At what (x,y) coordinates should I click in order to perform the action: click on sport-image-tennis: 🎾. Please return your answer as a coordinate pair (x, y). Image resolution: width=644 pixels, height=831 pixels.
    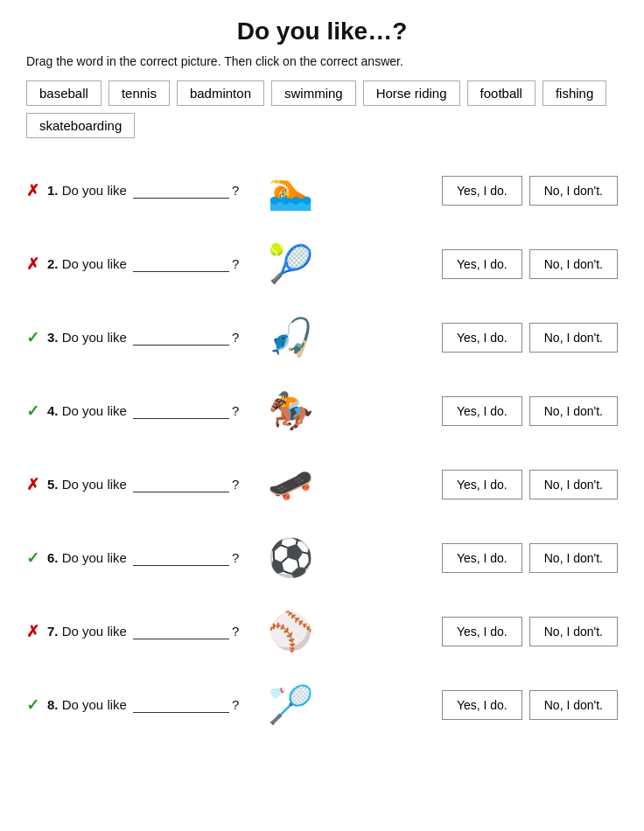
    Looking at the image, I should click on (290, 264).